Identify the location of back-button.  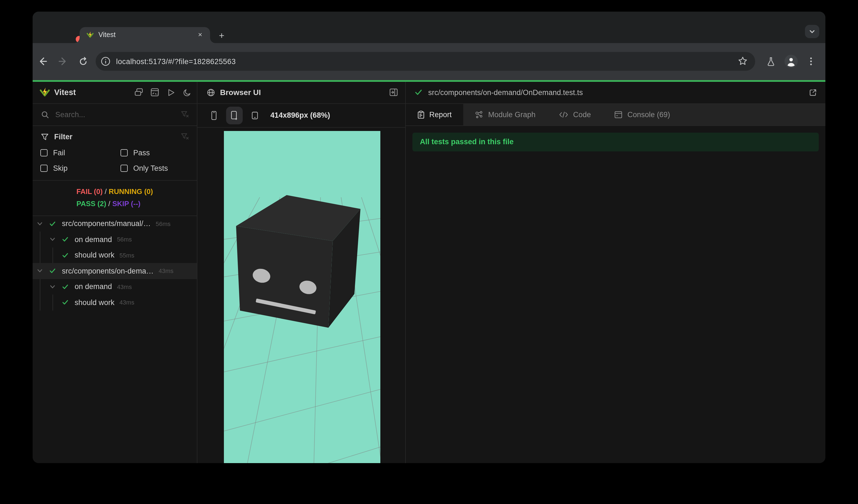
(43, 61).